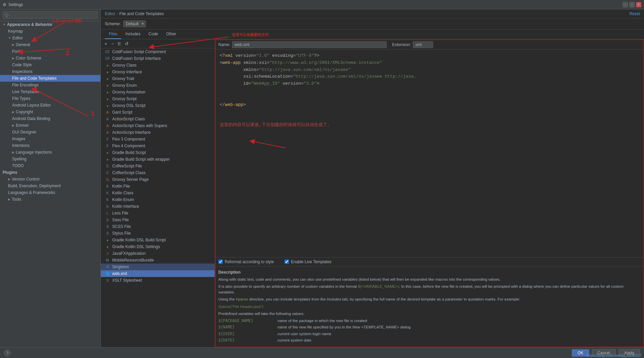 This screenshot has height=358, width=644. I want to click on sidebar-item-androiddatabinding: Android Data Binding, so click(50, 119).